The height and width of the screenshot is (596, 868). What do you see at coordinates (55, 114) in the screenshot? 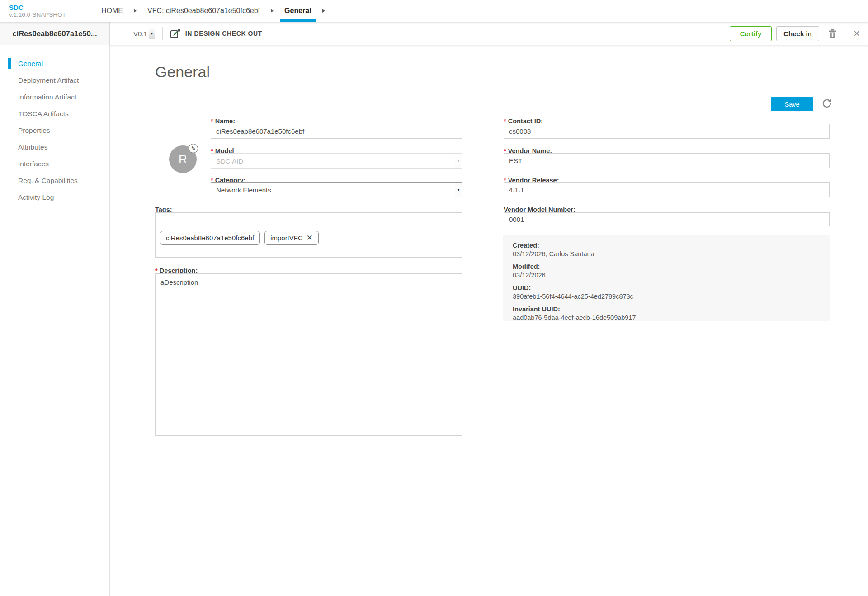
I see `sidebar-item-tosca-artifacts: TOSCA Artifacts` at bounding box center [55, 114].